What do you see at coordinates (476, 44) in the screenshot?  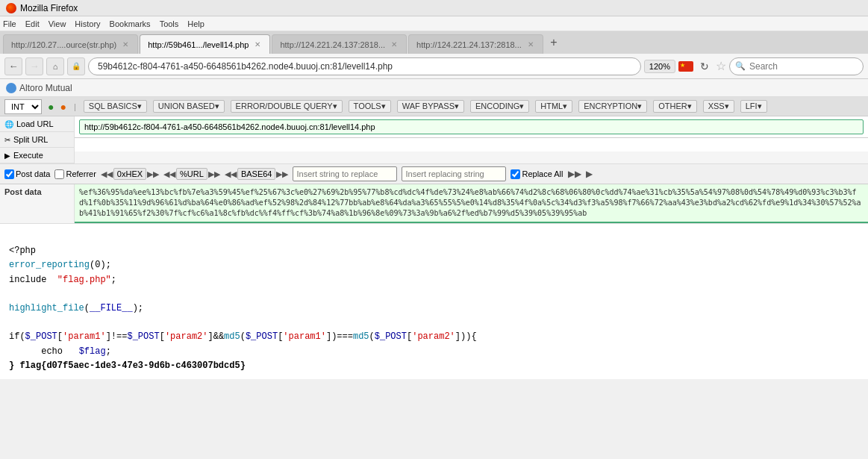 I see `tab-4: http://124.221.24.137:2818... ✕` at bounding box center [476, 44].